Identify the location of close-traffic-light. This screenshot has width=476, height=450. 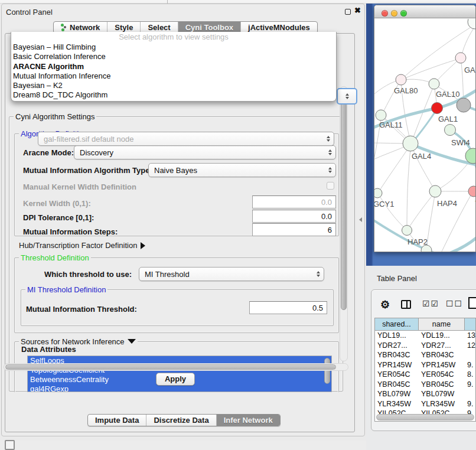
(385, 13).